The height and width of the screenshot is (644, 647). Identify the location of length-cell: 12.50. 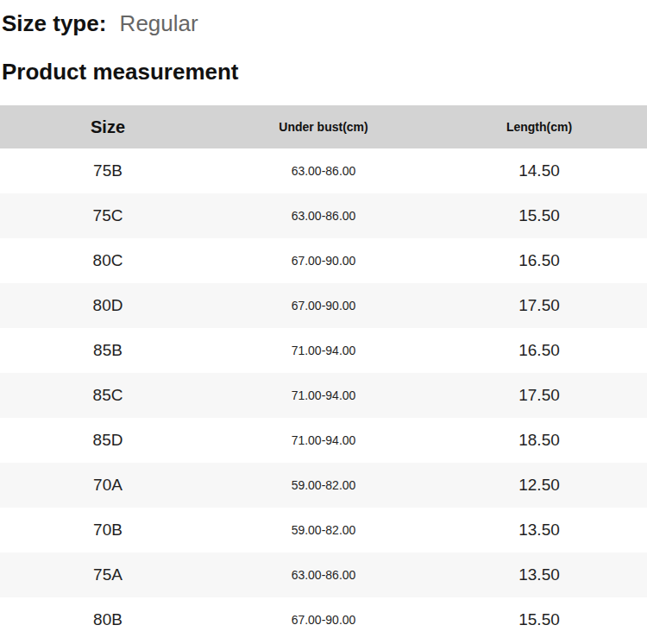
(539, 485).